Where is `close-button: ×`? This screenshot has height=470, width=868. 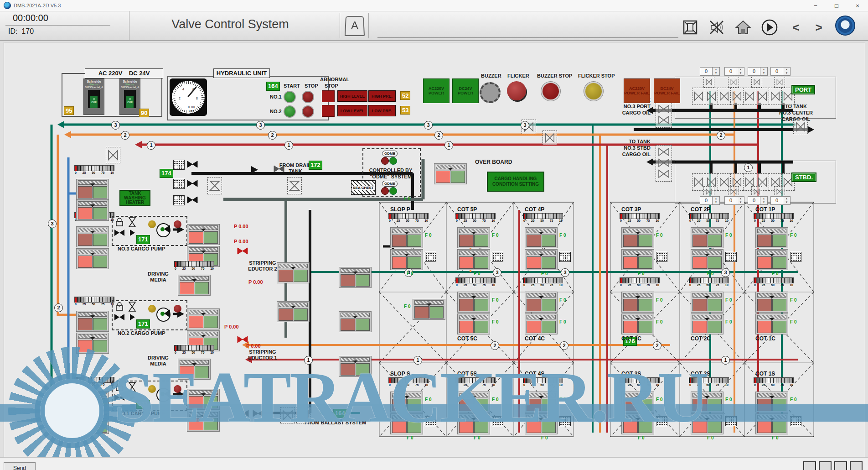
close-button: × is located at coordinates (858, 5).